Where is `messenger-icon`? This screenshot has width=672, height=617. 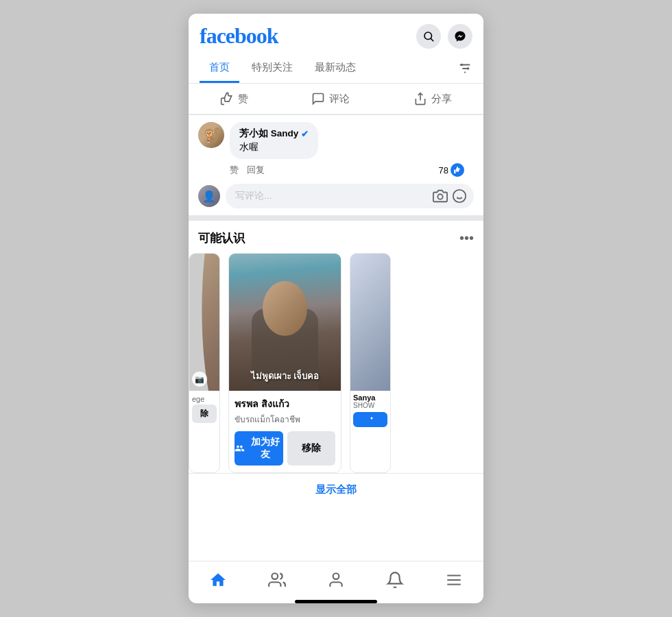
messenger-icon is located at coordinates (460, 36).